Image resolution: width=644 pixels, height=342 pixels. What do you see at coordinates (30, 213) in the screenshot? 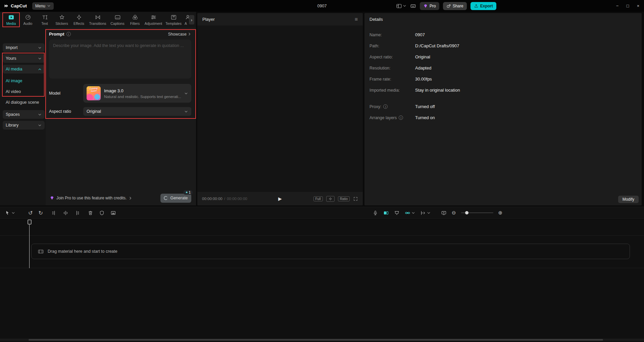
I see `undo-button: ↺` at bounding box center [30, 213].